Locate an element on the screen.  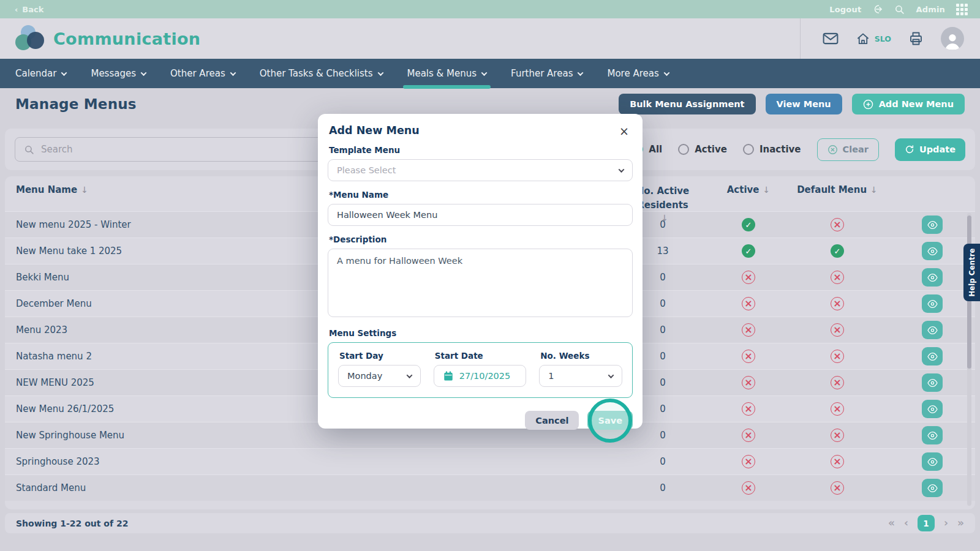
admin-menu: Admin is located at coordinates (930, 10).